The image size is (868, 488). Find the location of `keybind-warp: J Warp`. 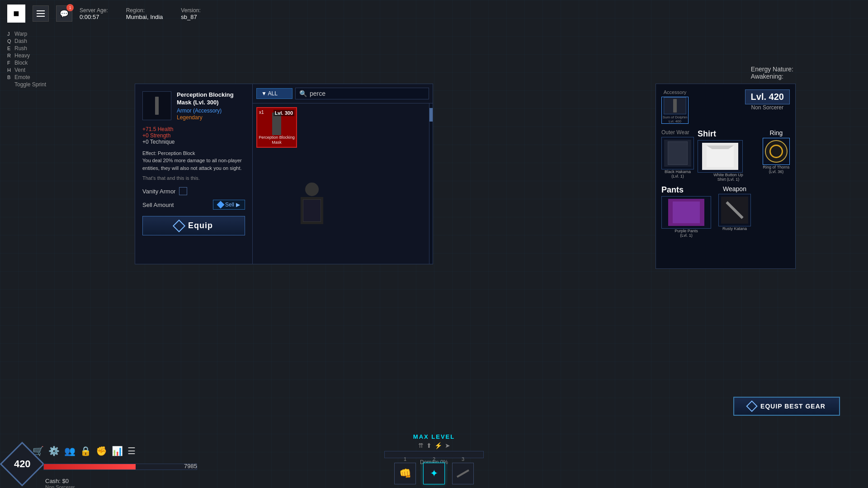

keybind-warp: J Warp is located at coordinates (27, 34).